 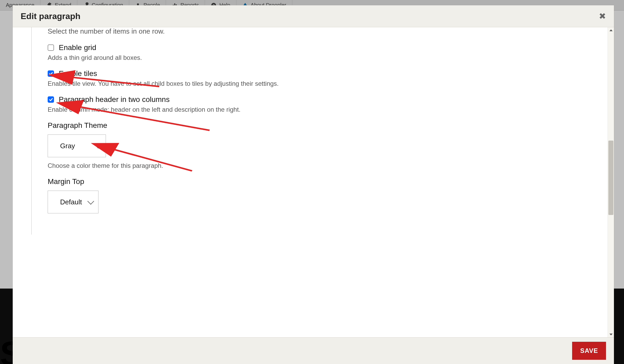 What do you see at coordinates (322, 197) in the screenshot?
I see `margin-top-field: Margin Top Default` at bounding box center [322, 197].